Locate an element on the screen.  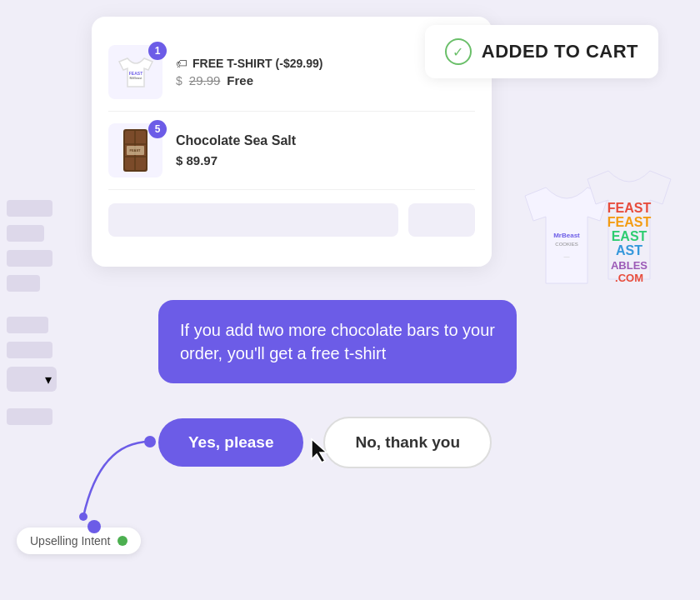
no-thanks-button: No, thank you is located at coordinates (408, 442).